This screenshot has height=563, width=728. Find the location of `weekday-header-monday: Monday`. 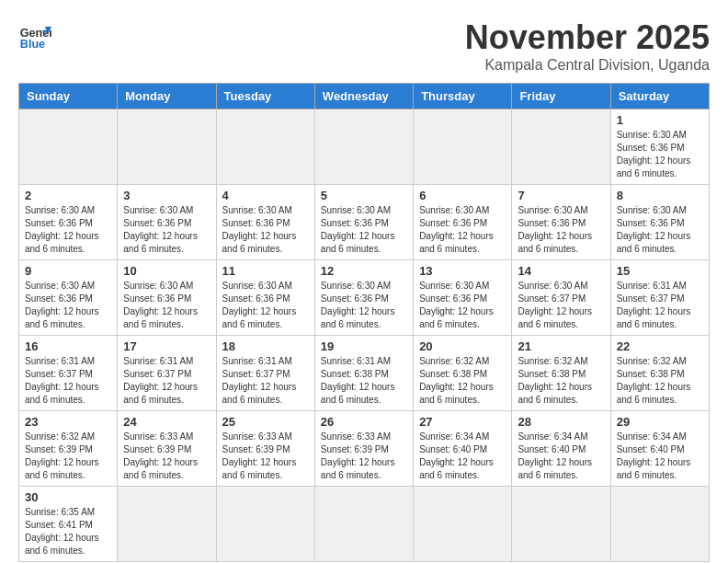

weekday-header-monday: Monday is located at coordinates (167, 97).